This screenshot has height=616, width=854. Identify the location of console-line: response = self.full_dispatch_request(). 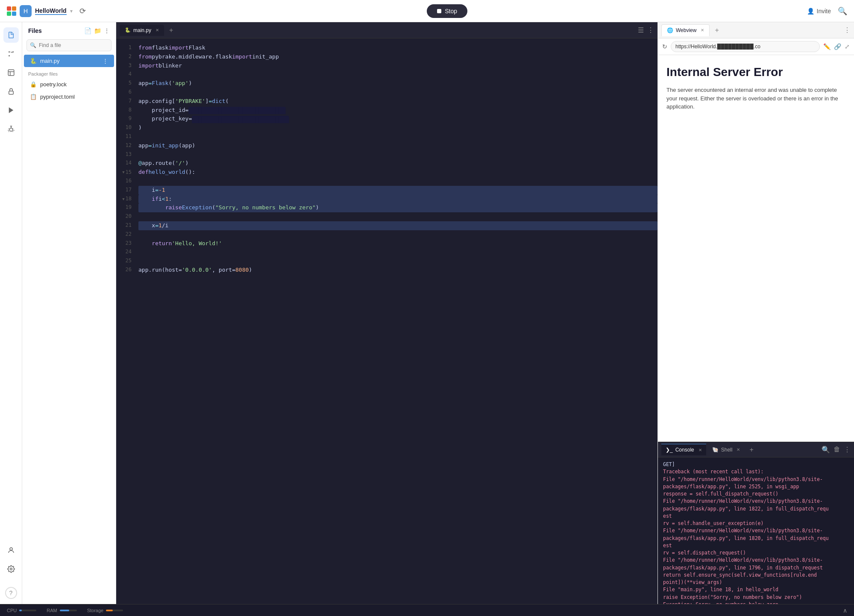
(756, 494).